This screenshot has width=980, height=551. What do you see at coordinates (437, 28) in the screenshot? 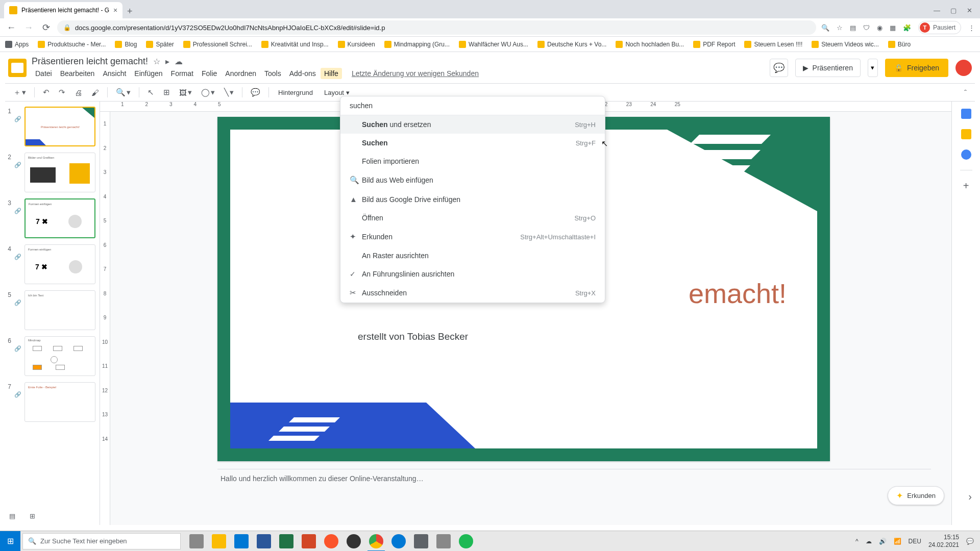
I see `url-field: 🔒 docs.google.com/presentation/d/1yV372S…` at bounding box center [437, 28].